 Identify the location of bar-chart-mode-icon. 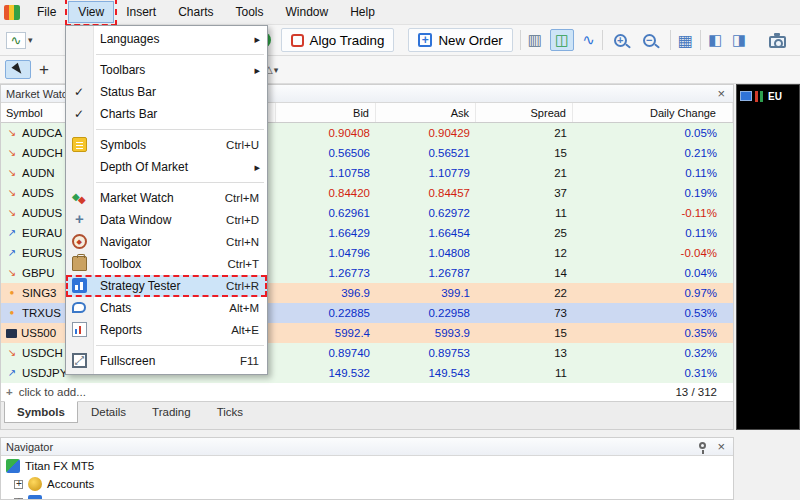
(535, 40).